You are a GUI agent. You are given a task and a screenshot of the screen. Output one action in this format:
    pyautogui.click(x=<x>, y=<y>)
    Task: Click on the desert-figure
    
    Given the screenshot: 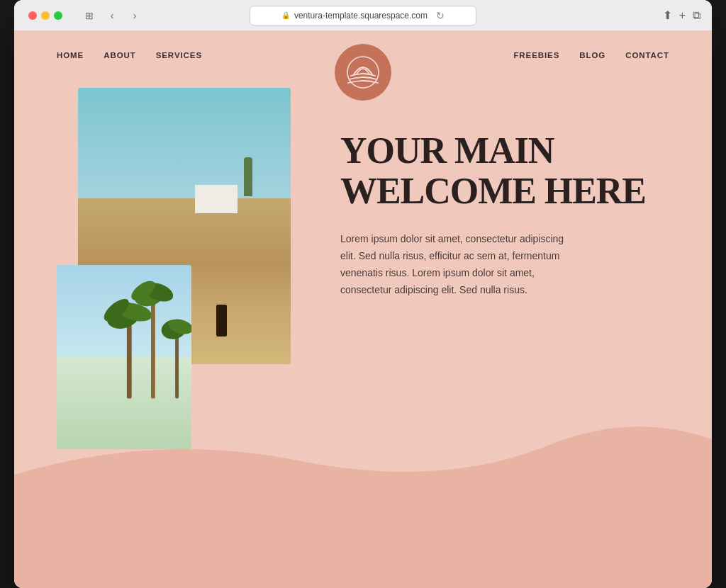 What is the action you would take?
    pyautogui.click(x=221, y=320)
    